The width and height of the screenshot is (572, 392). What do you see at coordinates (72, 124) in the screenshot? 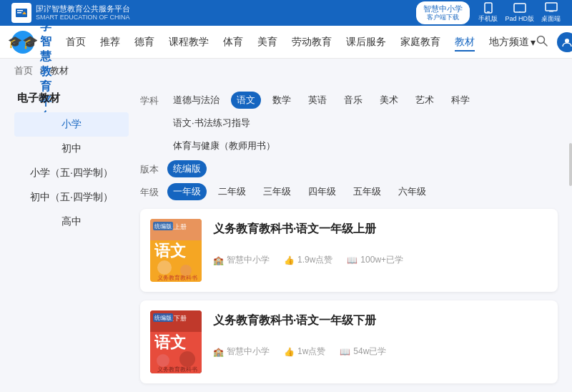
I see `sidebar-item-primary: 小学` at bounding box center [72, 124].